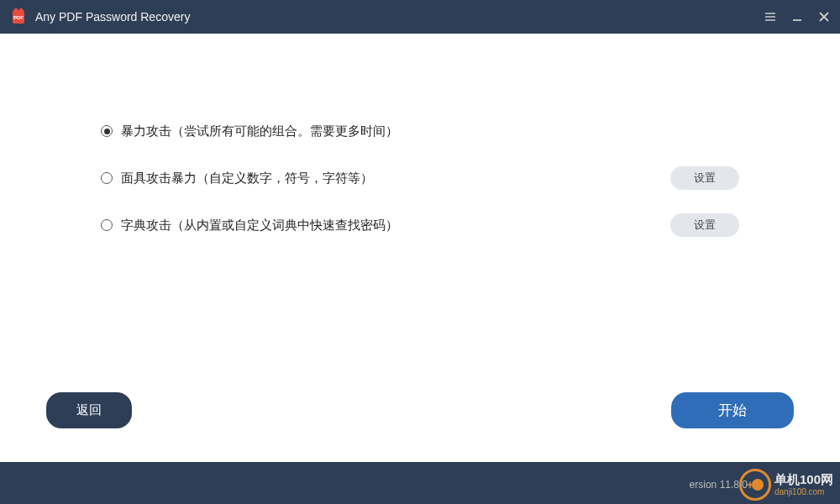  What do you see at coordinates (705, 225) in the screenshot?
I see `settings-button-dictionary: 设置` at bounding box center [705, 225].